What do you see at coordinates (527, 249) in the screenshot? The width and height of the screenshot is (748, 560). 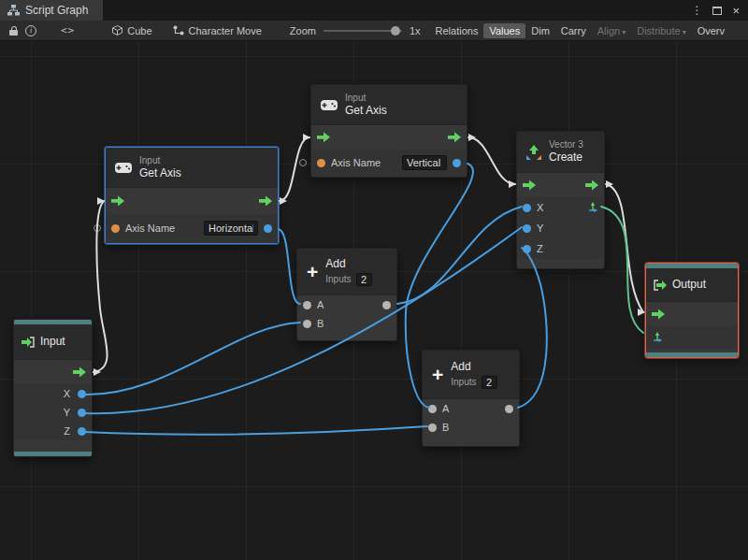 I see `z-port` at bounding box center [527, 249].